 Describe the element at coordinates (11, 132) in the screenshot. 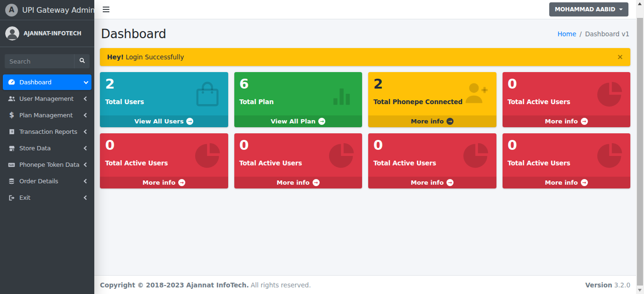

I see `book-icon` at that location.